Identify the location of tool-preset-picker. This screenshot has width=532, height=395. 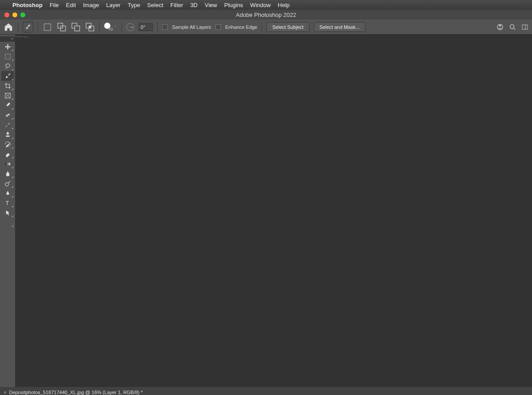
(28, 27).